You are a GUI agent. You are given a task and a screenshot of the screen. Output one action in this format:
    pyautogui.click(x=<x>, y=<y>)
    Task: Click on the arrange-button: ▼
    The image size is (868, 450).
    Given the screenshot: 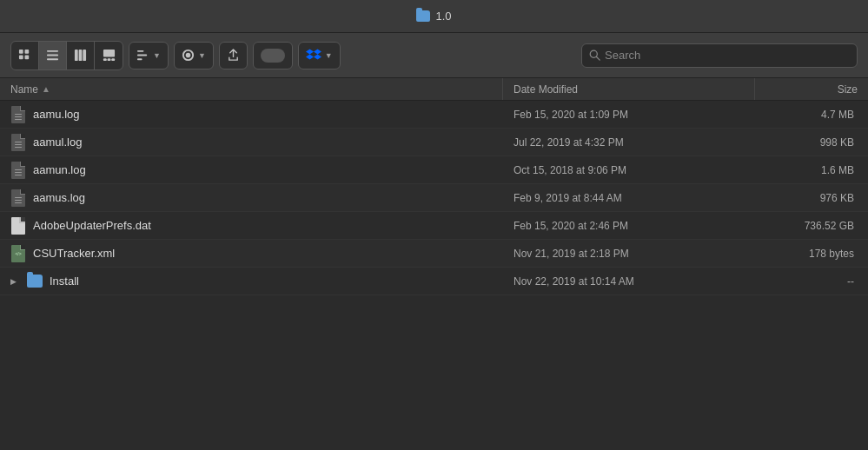 What is the action you would take?
    pyautogui.click(x=149, y=56)
    